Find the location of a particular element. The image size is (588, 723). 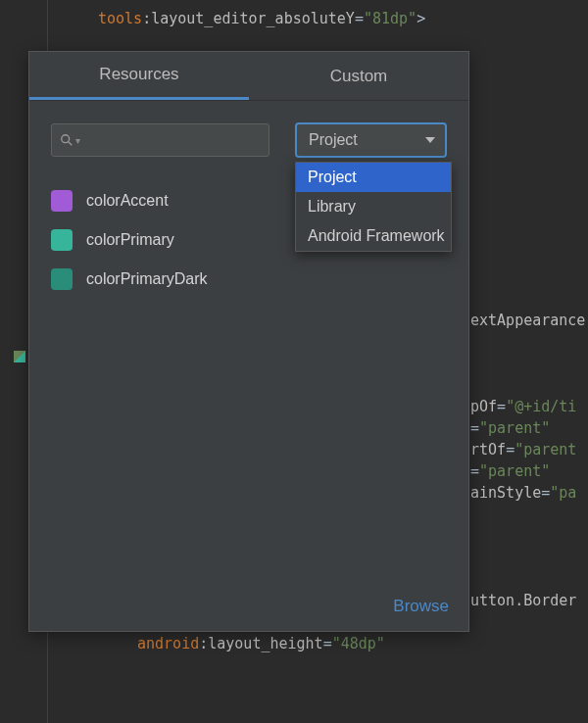

gutter-color-indicator is located at coordinates (20, 357).